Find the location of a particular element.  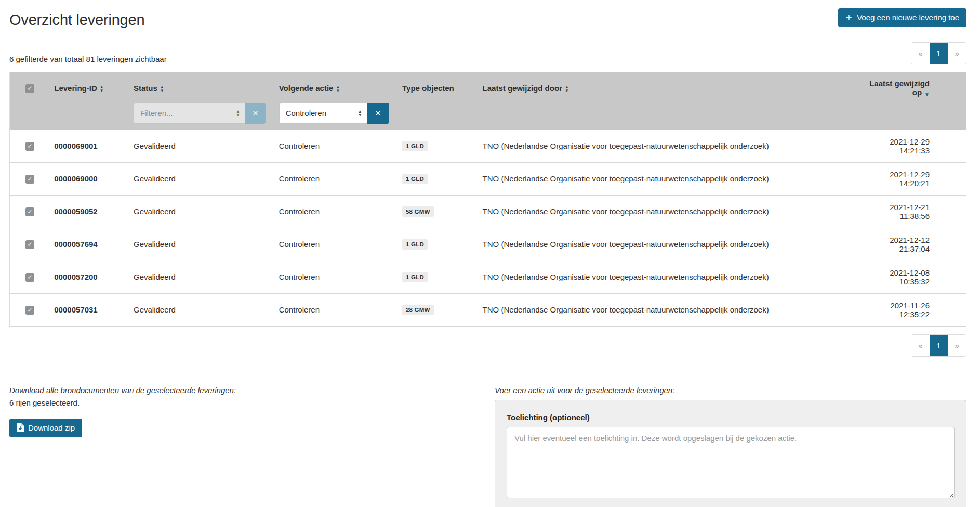

gewijzigd-op-cell: 2021-11-26 12:35:22 is located at coordinates (911, 310).